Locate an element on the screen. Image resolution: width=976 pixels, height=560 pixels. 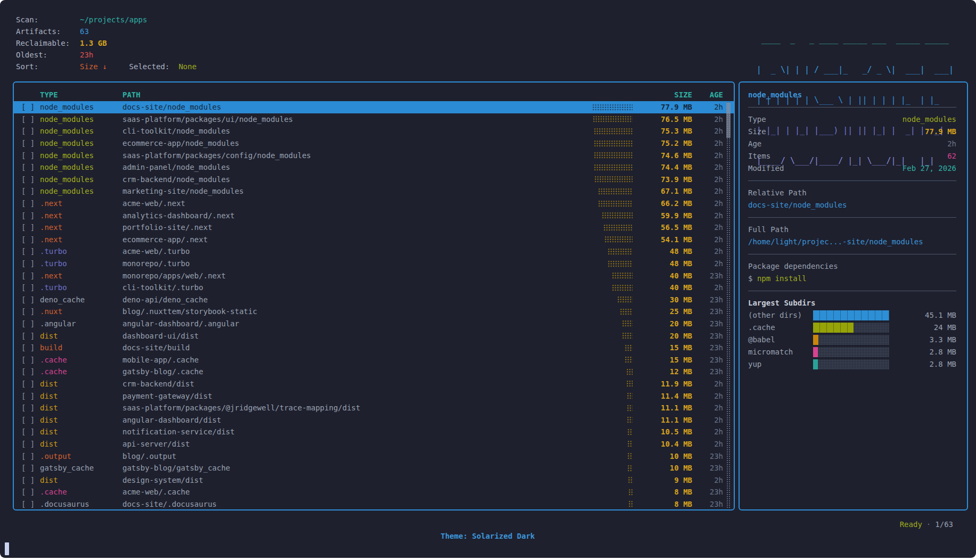
table-row: [ ] dist crm-backend/dist 11.9 MB 2h is located at coordinates (374, 384).